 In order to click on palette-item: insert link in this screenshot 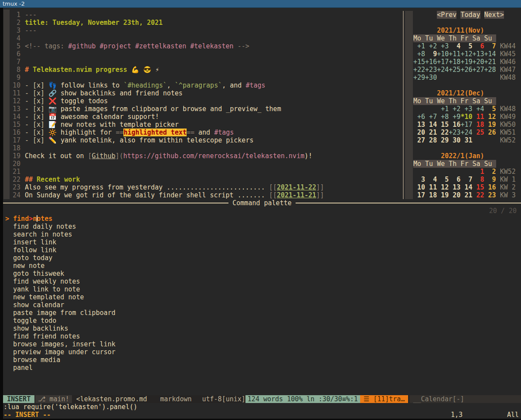, I will do `click(262, 242)`.